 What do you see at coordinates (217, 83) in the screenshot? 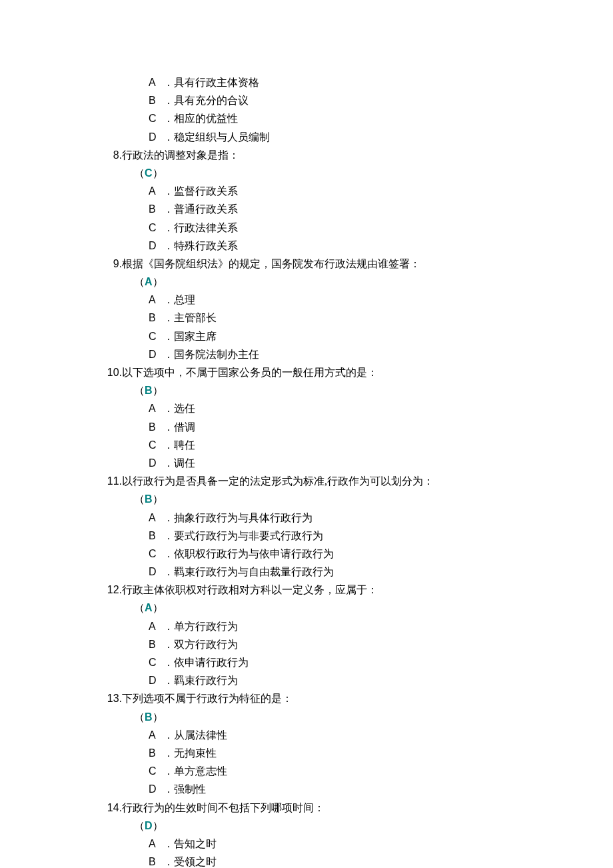
I see `option-text: 具有行政主体资格` at bounding box center [217, 83].